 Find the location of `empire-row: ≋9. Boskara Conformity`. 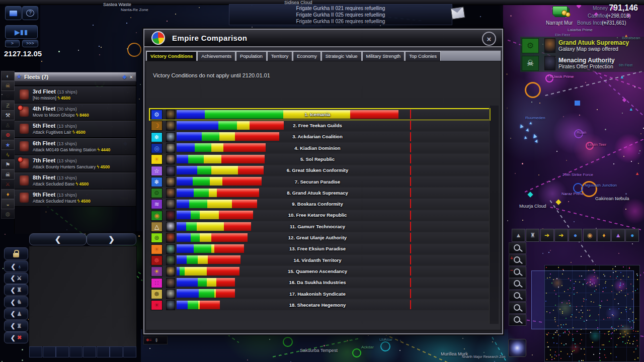

empire-row: ≋9. Boskara Conformity is located at coordinates (320, 204).